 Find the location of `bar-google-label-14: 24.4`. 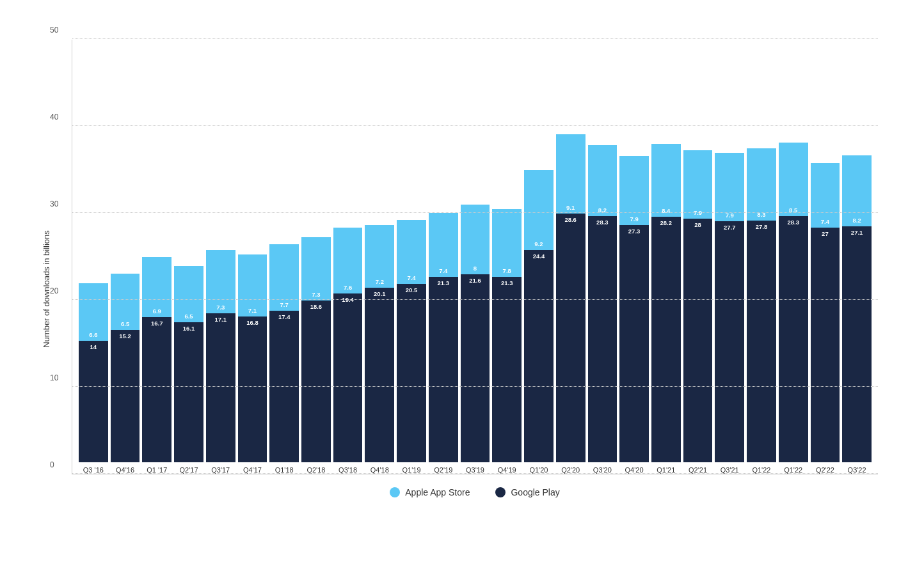

bar-google-label-14: 24.4 is located at coordinates (539, 256).